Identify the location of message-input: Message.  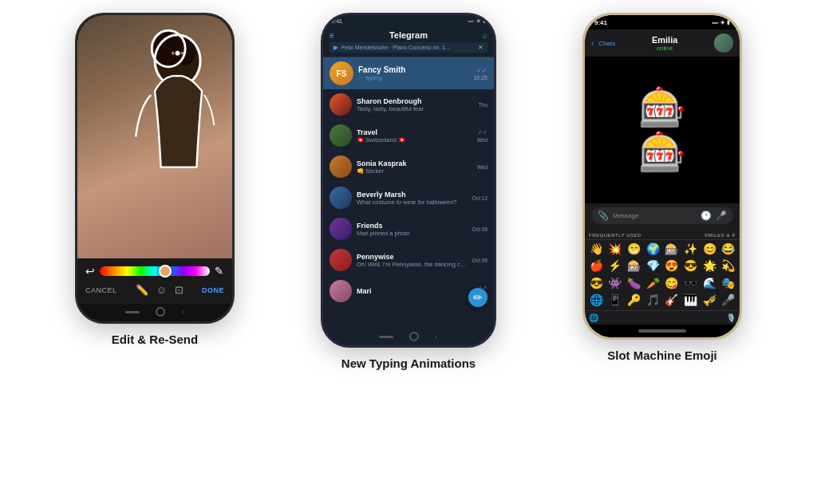
(654, 215).